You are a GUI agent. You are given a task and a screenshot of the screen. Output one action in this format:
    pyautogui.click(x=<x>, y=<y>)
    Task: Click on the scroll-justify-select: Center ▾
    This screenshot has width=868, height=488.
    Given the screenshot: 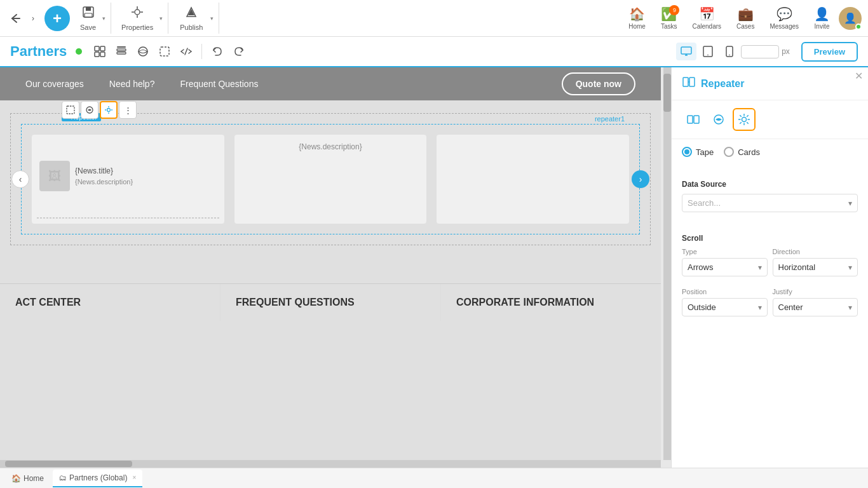 What is the action you would take?
    pyautogui.click(x=816, y=308)
    